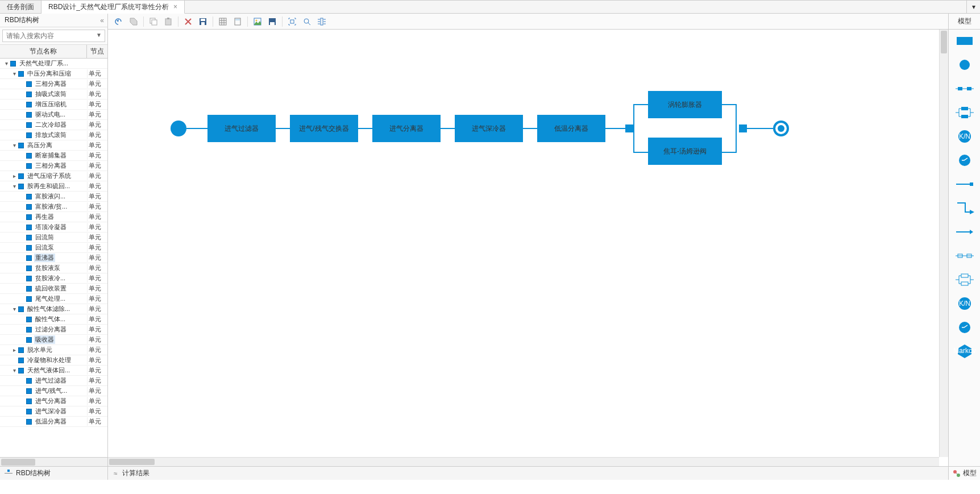  What do you see at coordinates (178, 128) in the screenshot?
I see `start-node` at bounding box center [178, 128].